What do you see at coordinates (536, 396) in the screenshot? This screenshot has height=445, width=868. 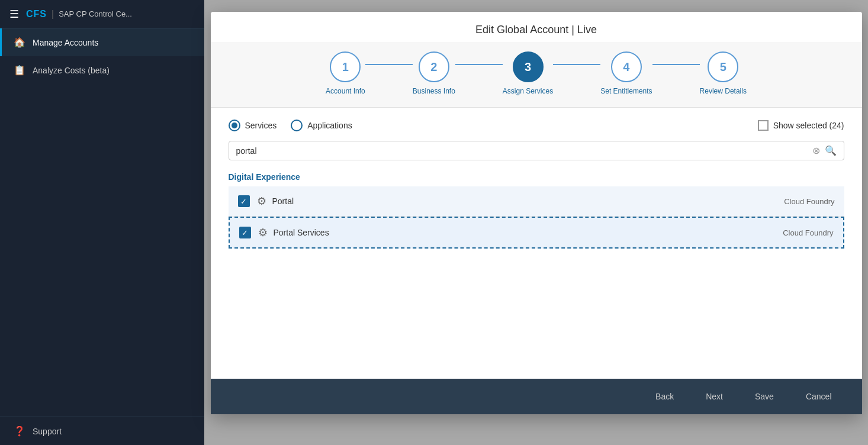 I see `modal-footer: Back Next Save Cancel` at bounding box center [536, 396].